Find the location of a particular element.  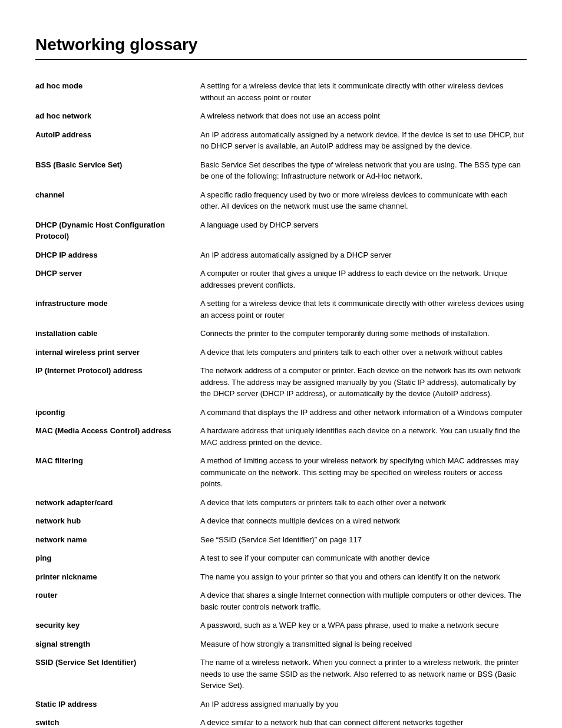

glossary-row: MAC filteringA method of limiting access… is located at coordinates (281, 473).